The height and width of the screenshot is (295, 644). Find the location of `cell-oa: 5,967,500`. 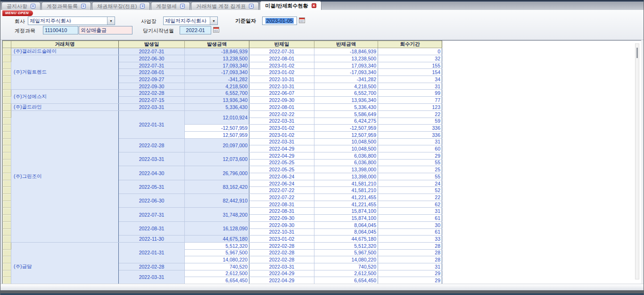

cell-oa: 5,967,500 is located at coordinates (217, 253).